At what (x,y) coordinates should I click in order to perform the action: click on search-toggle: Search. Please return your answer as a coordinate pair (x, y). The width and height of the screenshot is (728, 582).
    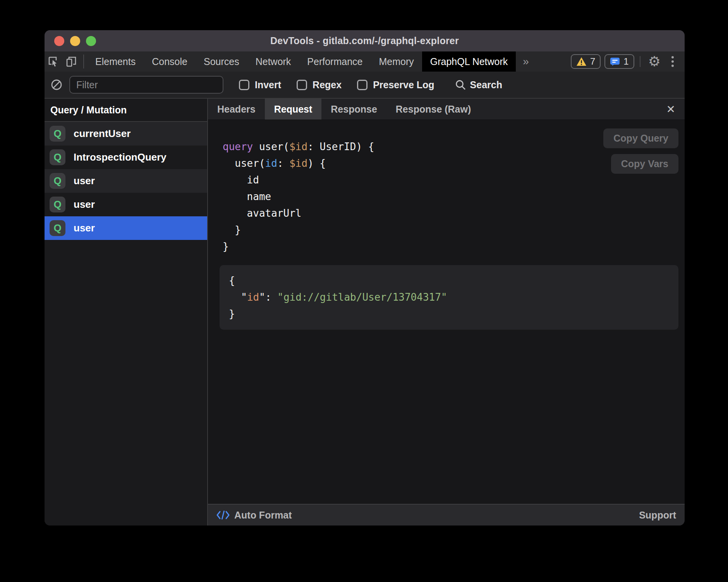
    Looking at the image, I should click on (479, 85).